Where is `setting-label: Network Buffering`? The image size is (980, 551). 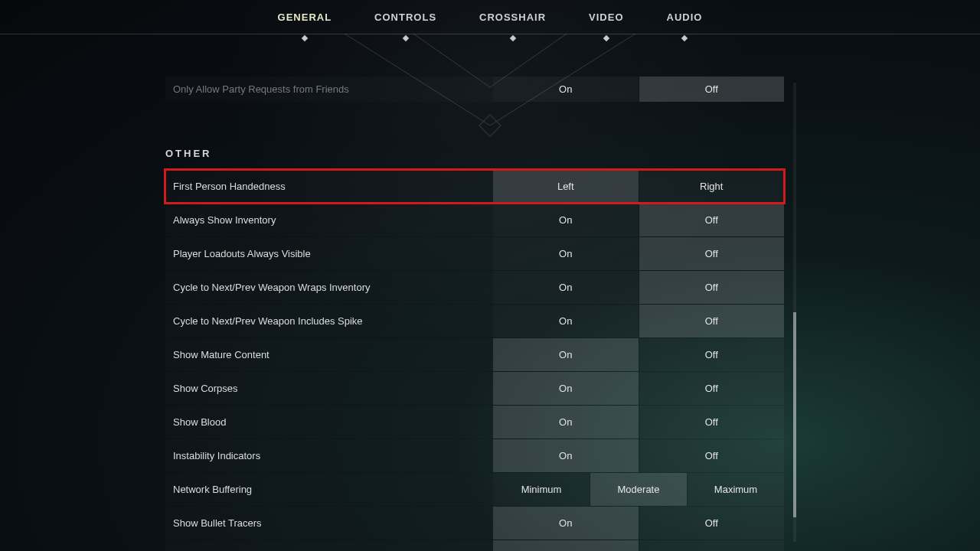
setting-label: Network Buffering is located at coordinates (329, 490).